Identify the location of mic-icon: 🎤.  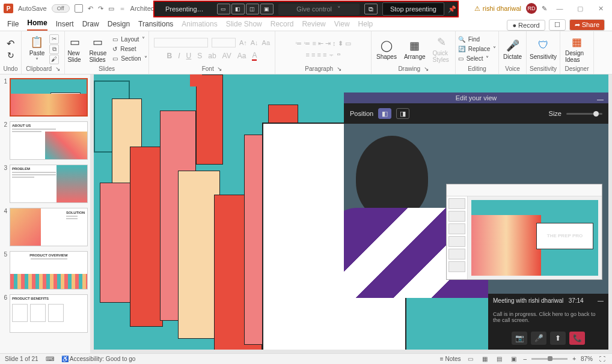
(539, 338).